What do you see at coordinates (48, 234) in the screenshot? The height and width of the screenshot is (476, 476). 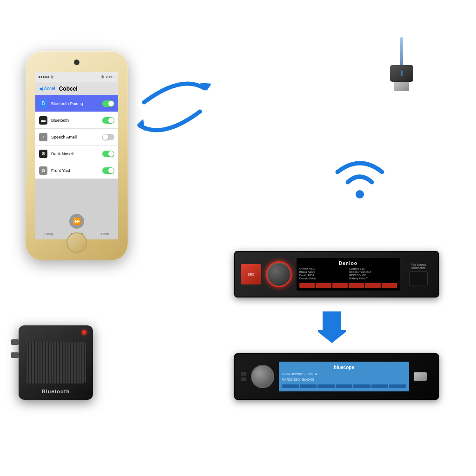 I see `tab-1: Labby` at bounding box center [48, 234].